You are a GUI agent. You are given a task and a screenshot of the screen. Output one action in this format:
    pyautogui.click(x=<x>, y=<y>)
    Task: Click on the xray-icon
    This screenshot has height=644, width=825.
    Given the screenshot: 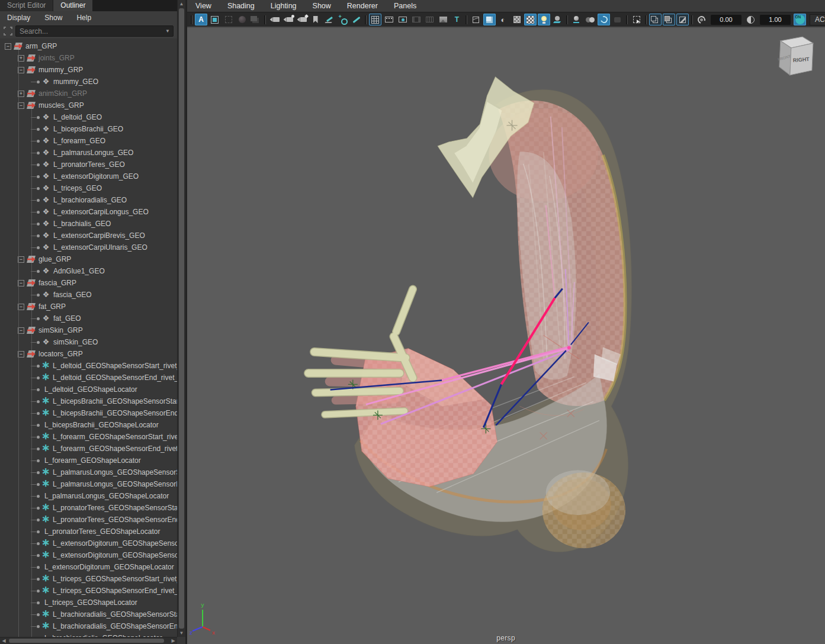 What is the action you would take?
    pyautogui.click(x=655, y=20)
    